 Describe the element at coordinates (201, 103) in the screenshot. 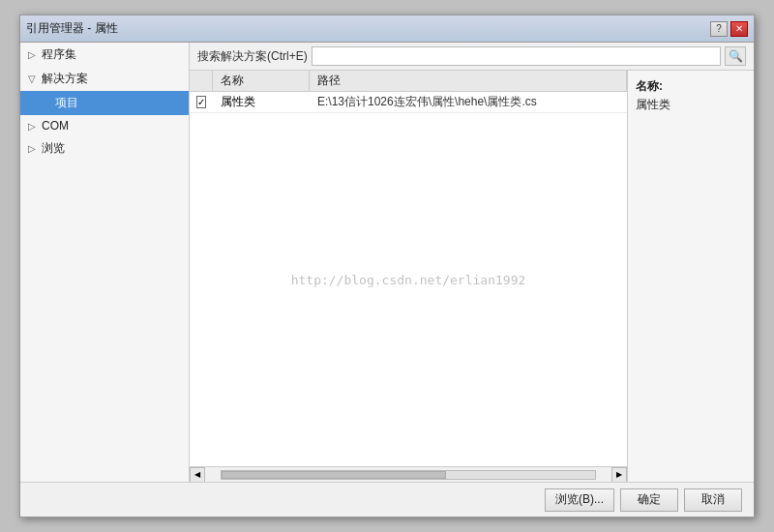

I see `row-checkbox: ✓` at that location.